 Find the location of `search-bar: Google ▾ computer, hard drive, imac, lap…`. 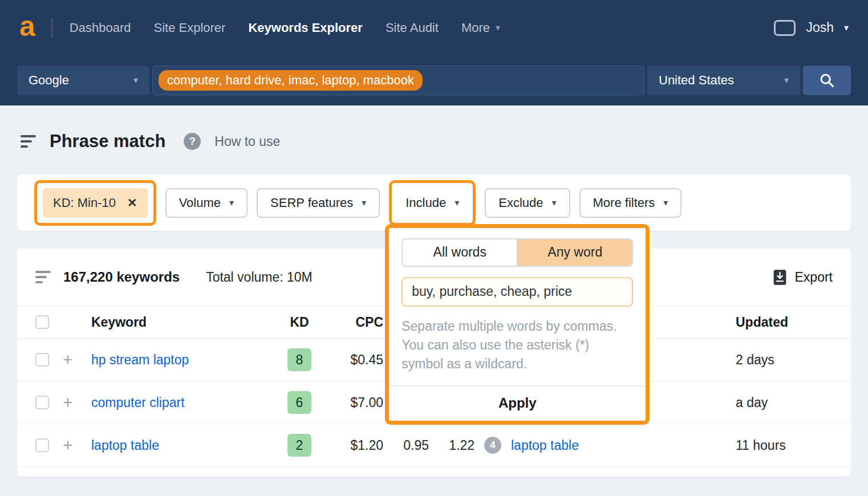

search-bar: Google ▾ computer, hard drive, imac, lap… is located at coordinates (434, 80).